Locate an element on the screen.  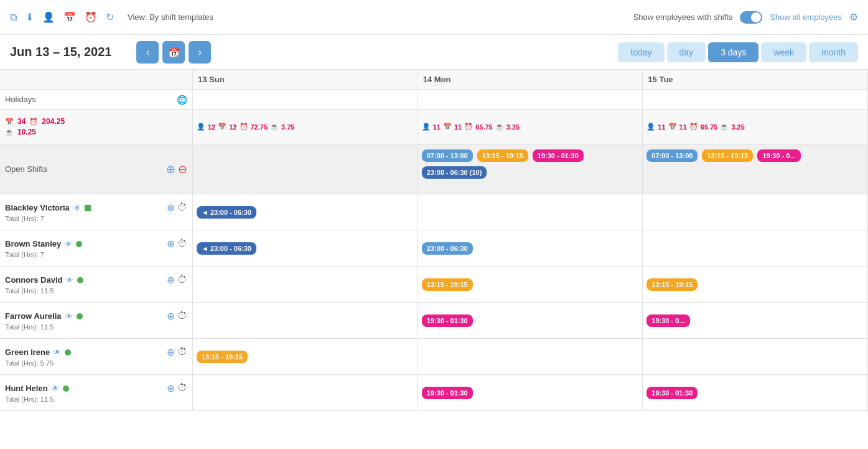
shift-15-1: 07:00 - 13:00 is located at coordinates (672, 156).